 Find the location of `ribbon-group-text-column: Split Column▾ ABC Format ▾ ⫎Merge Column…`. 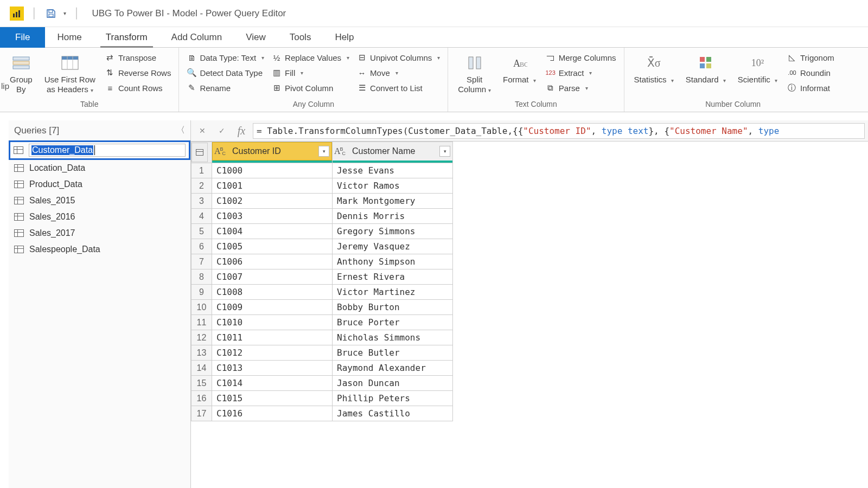

ribbon-group-text-column: Split Column▾ ABC Format ▾ ⫎Merge Column… is located at coordinates (536, 80).